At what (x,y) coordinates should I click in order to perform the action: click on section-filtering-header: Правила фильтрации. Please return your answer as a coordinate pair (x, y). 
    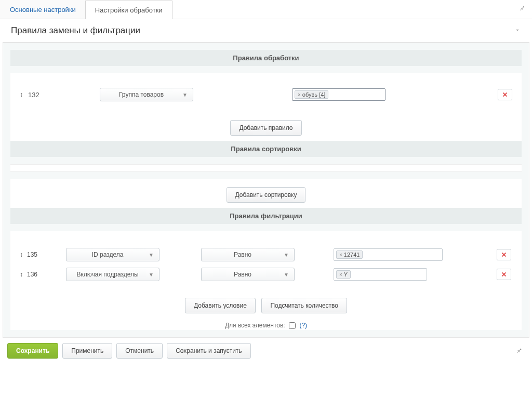
    Looking at the image, I should click on (266, 216).